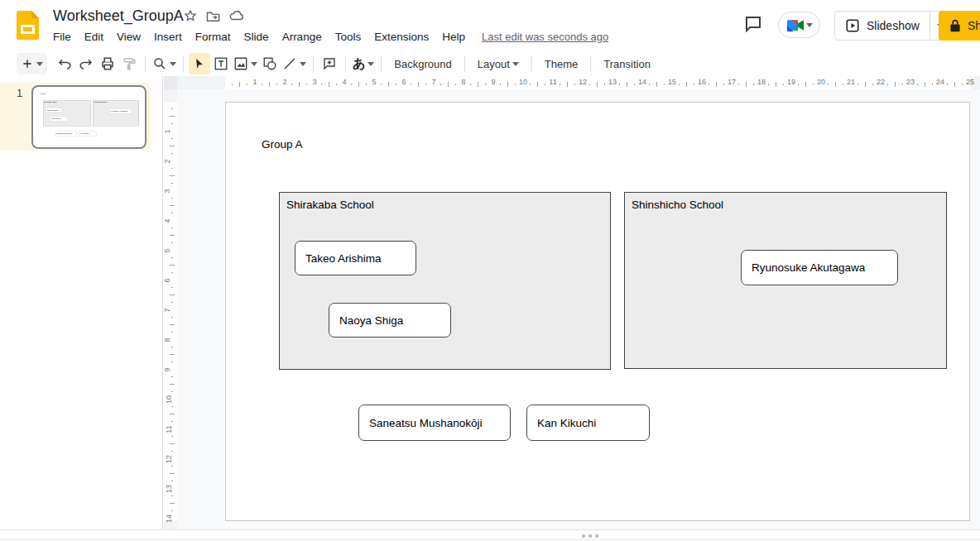 This screenshot has width=980, height=541. Describe the element at coordinates (241, 64) in the screenshot. I see `image-icon` at that location.